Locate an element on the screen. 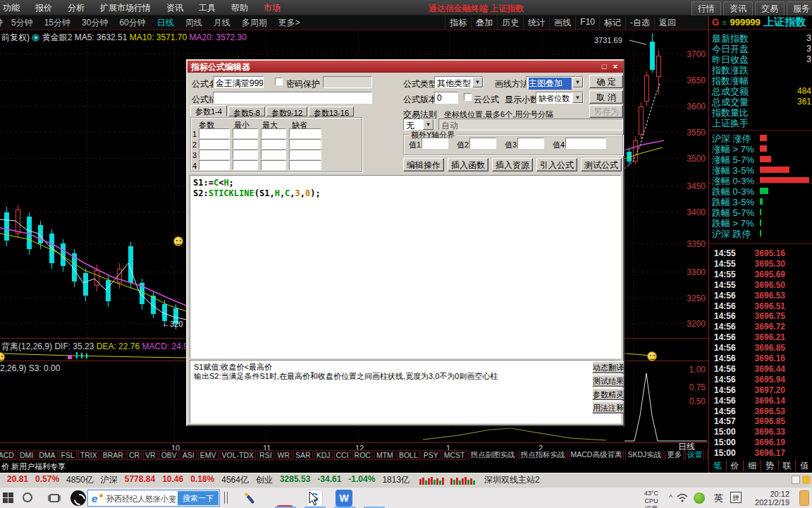 This screenshot has width=812, height=508. cancel-button: 取 消 is located at coordinates (606, 97).